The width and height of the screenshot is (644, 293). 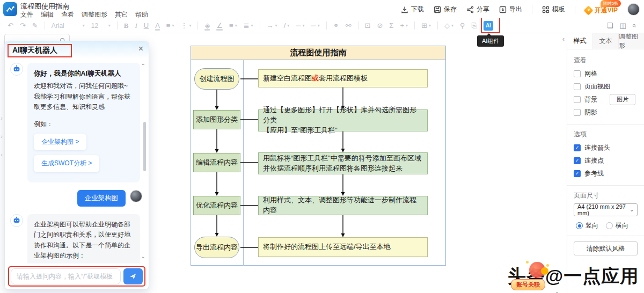 What do you see at coordinates (207, 26) in the screenshot?
I see `fill-color-button: ◈` at bounding box center [207, 26].